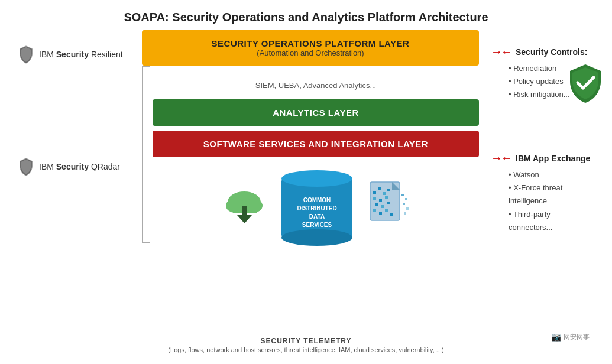 This screenshot has height=364, width=612. What do you see at coordinates (316, 205) in the screenshot?
I see `bottom-icons: COMMON DISTRIBUTED DATA SERVICES` at bounding box center [316, 205].